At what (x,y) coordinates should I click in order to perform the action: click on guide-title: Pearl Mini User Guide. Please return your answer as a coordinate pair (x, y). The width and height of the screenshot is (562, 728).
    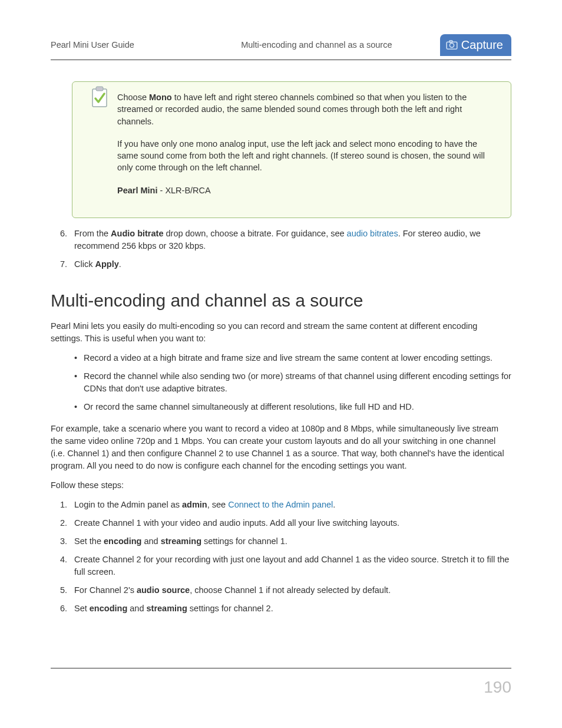
    Looking at the image, I should click on (92, 45).